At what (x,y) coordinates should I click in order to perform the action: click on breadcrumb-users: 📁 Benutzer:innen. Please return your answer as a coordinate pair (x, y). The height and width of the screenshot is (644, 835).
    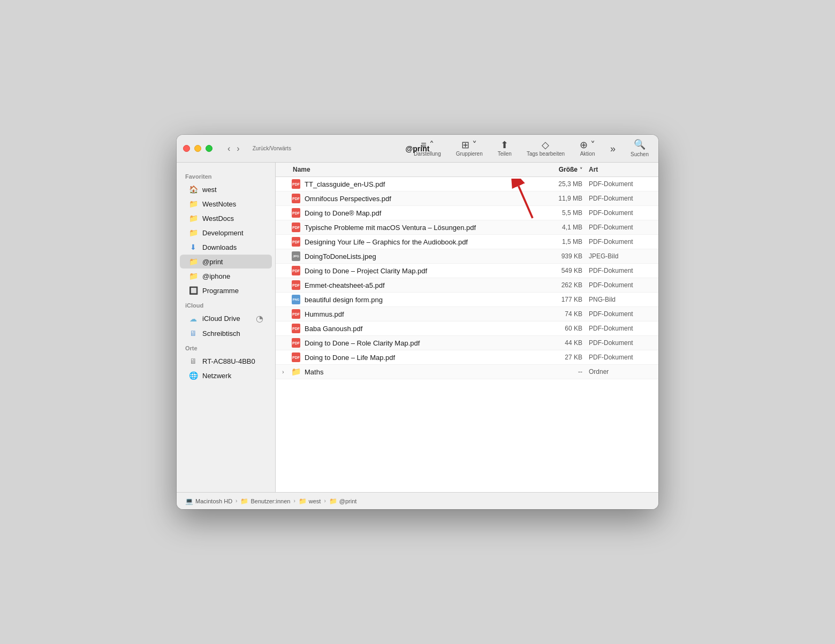
    Looking at the image, I should click on (265, 501).